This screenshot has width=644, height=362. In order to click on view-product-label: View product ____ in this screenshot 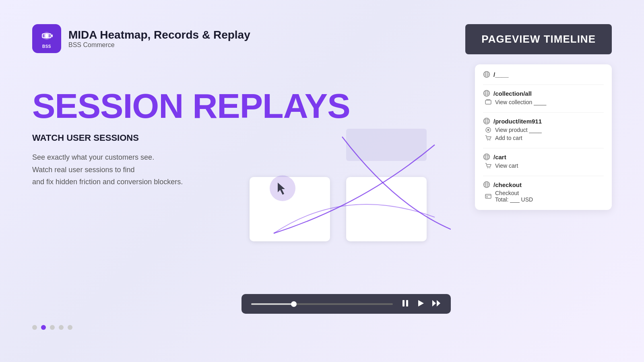, I will do `click(518, 130)`.